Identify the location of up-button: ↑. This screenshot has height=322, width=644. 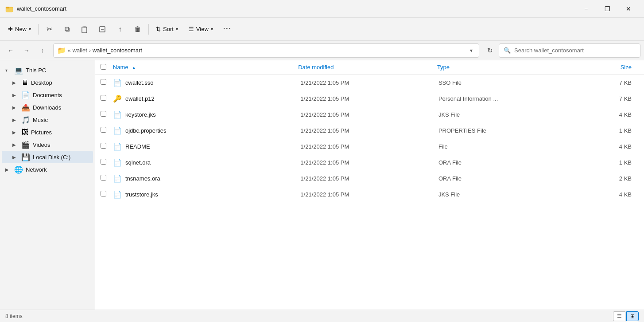
(43, 51).